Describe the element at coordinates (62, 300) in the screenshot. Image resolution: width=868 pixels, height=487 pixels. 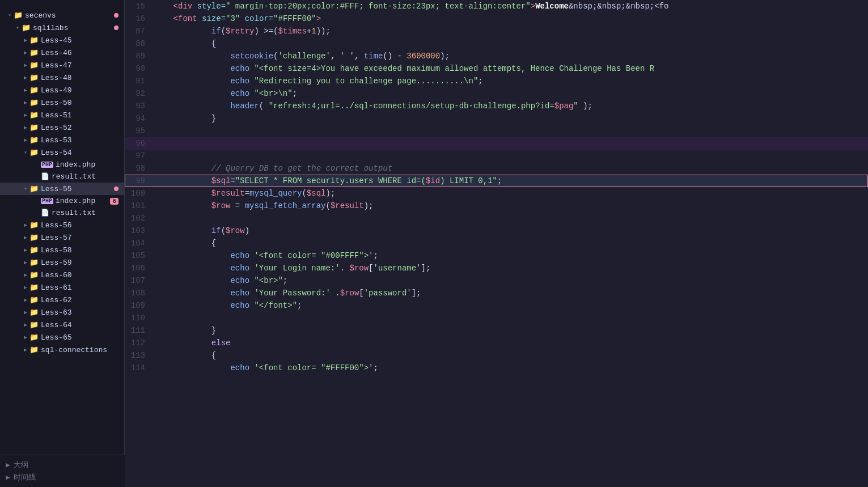
I see `sidebar-item-less-62: ▶ 📁 Less-62` at that location.